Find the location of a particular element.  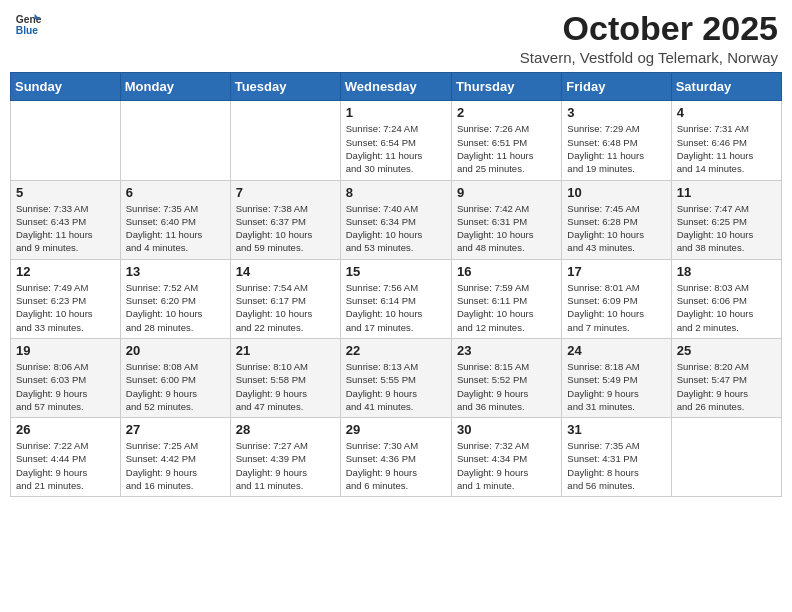

calendar-week-row: 12Sunrise: 7:49 AM Sunset: 6:23 PM Dayli… is located at coordinates (396, 298).